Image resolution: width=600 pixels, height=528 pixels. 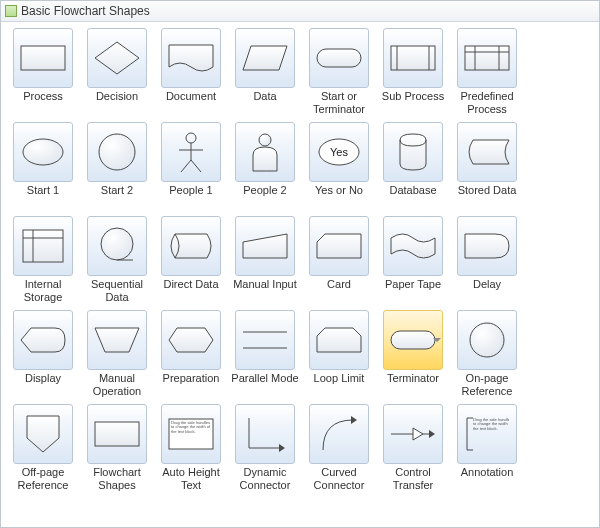 I want to click on shape-annotation: Drag the side handles to change the widt…, so click(x=487, y=434).